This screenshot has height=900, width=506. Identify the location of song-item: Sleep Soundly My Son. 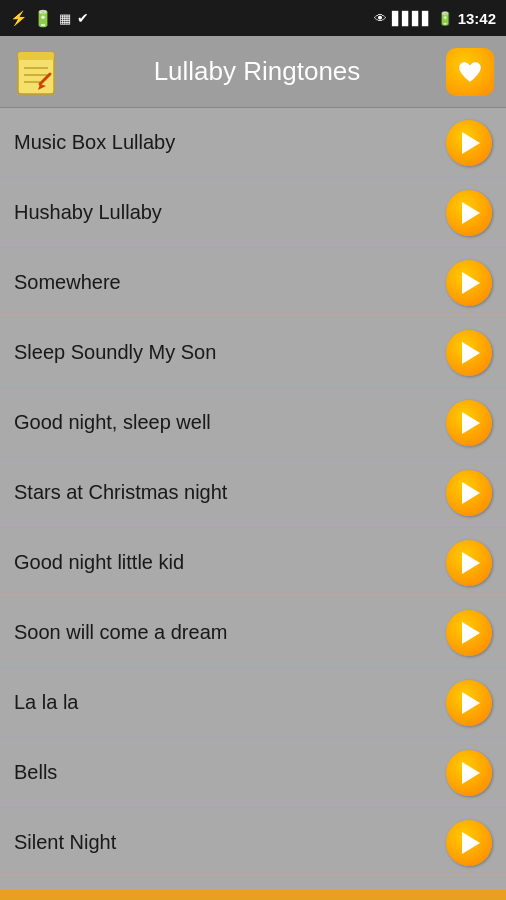
(253, 353).